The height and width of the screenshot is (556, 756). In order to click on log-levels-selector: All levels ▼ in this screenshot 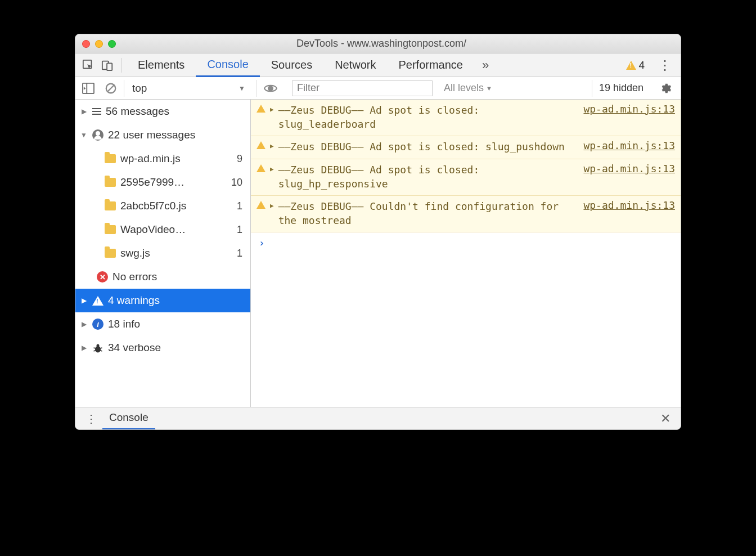, I will do `click(468, 88)`.